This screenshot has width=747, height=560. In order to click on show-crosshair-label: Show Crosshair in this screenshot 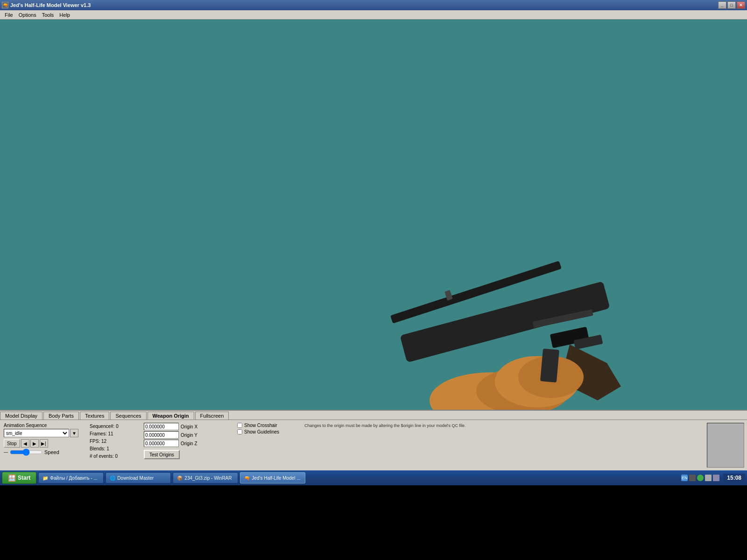, I will do `click(261, 426)`.